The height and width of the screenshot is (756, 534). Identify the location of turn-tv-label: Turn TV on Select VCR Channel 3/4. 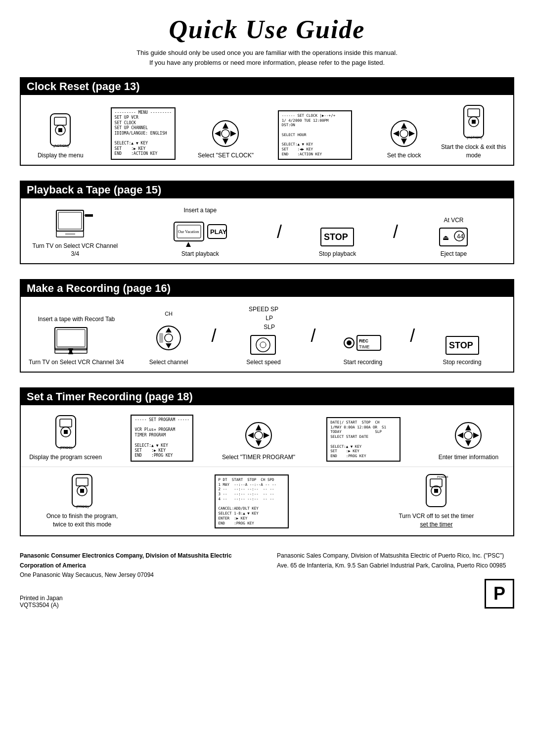
(75, 250).